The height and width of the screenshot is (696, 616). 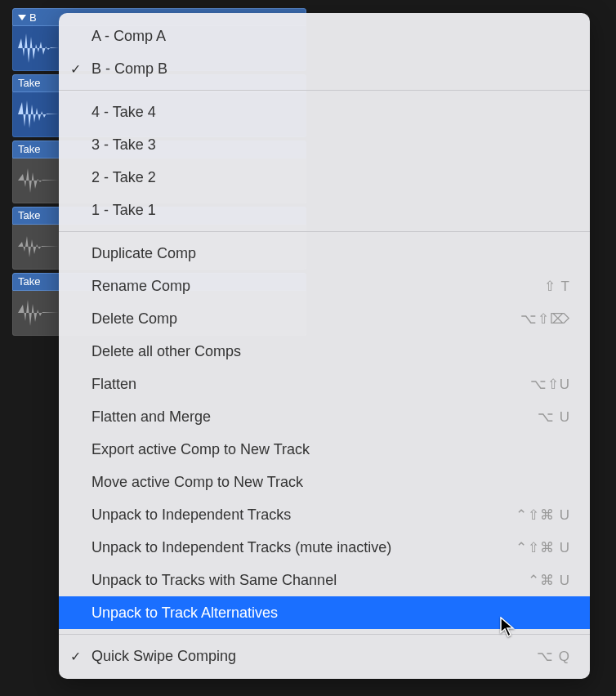 What do you see at coordinates (331, 69) in the screenshot?
I see `menu-item-label: B - Comp B` at bounding box center [331, 69].